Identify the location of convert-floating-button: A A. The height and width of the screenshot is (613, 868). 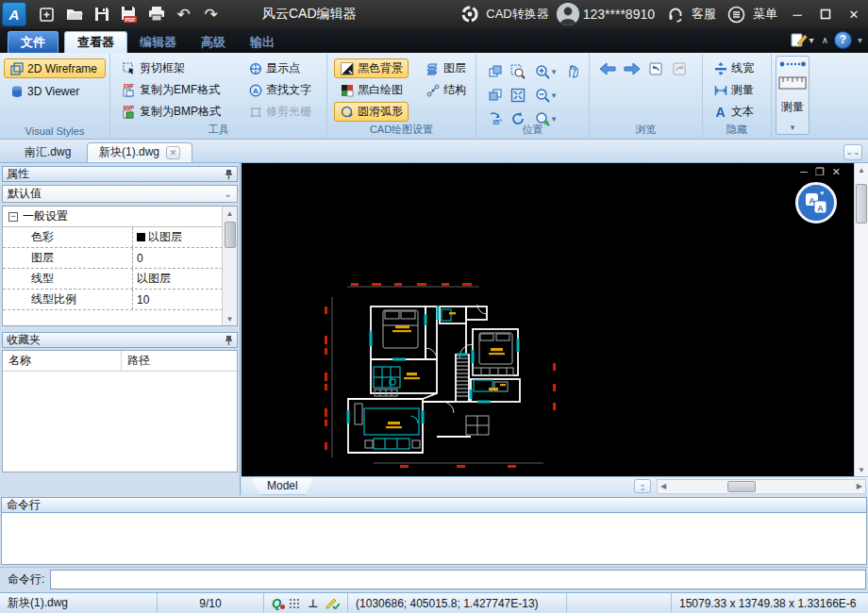
(816, 203).